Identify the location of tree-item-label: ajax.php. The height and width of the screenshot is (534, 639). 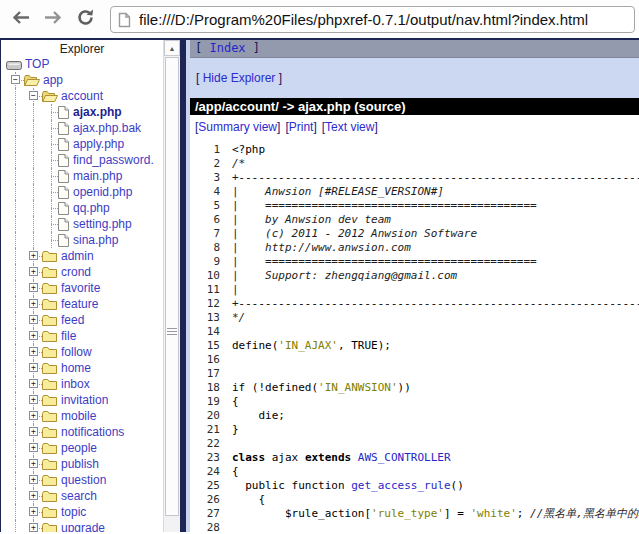
(98, 112).